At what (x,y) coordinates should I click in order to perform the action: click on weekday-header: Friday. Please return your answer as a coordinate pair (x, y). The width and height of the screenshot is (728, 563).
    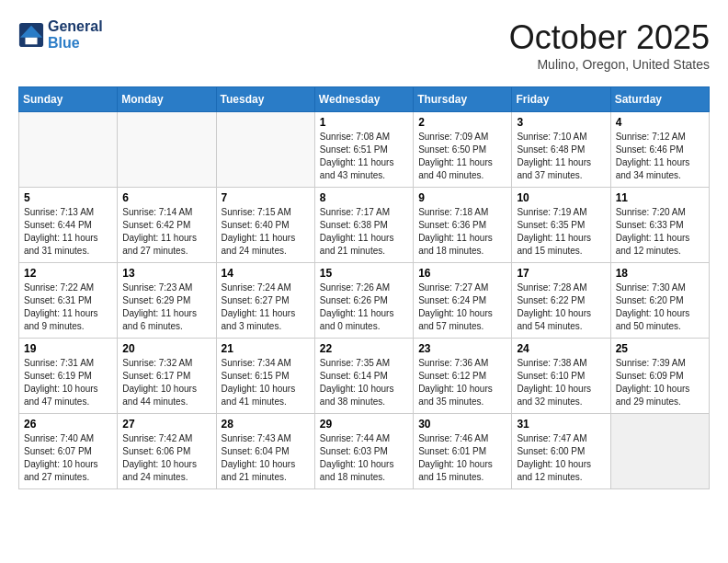
    Looking at the image, I should click on (561, 99).